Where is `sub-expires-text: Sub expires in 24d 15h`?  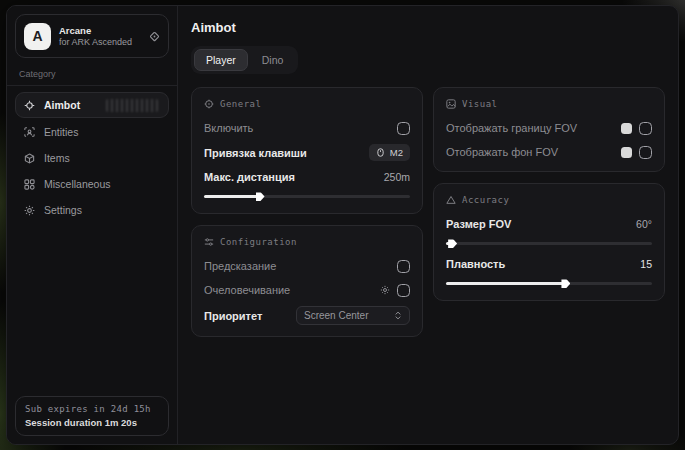 sub-expires-text: Sub expires in 24d 15h is located at coordinates (92, 409).